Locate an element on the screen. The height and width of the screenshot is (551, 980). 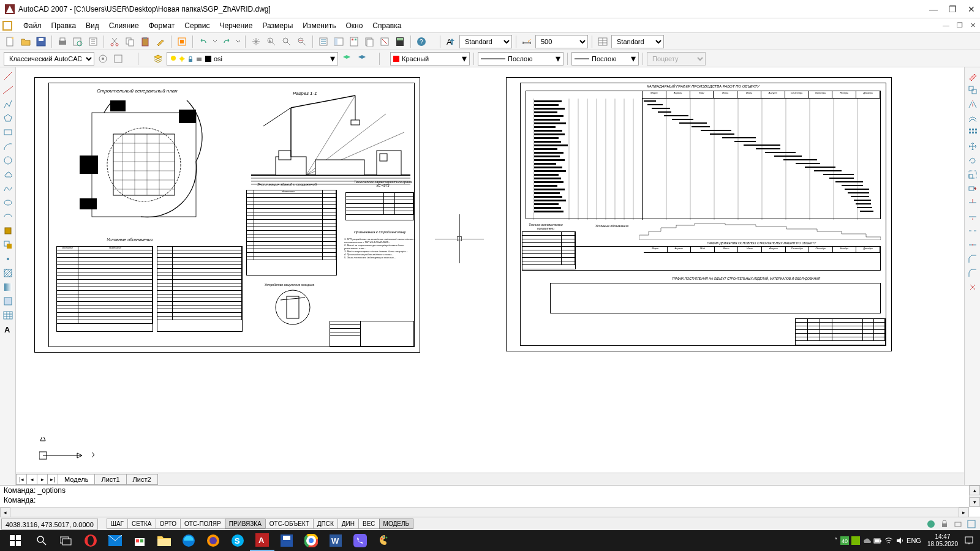
zoom-rt-button: ± is located at coordinates (271, 42).